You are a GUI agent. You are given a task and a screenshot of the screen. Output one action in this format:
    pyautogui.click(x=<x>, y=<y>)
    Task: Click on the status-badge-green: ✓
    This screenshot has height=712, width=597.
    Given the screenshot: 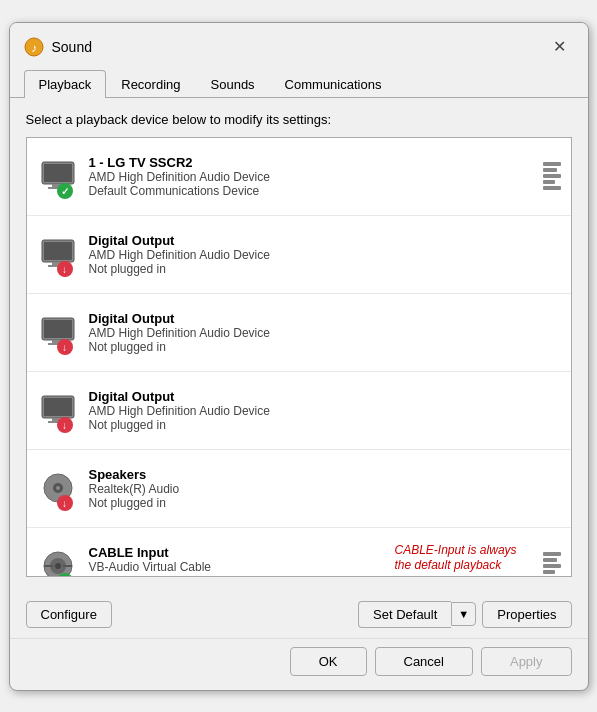 What is the action you would take?
    pyautogui.click(x=65, y=191)
    